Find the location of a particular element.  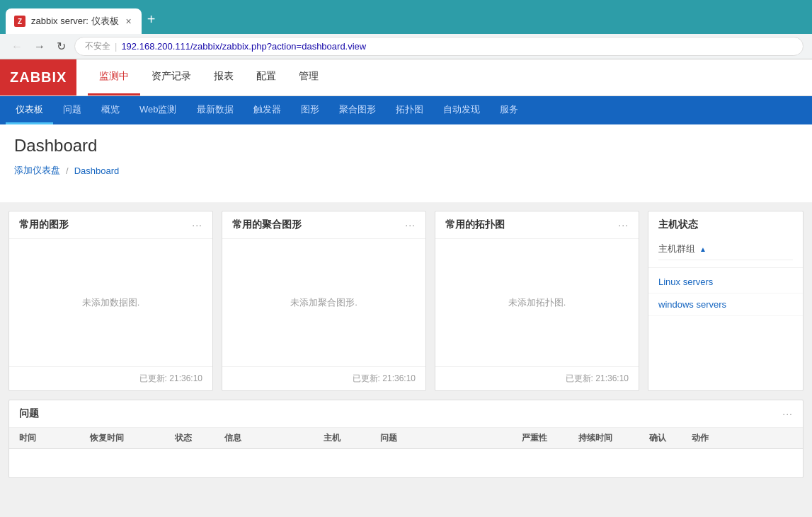

sub-nav-item-topology: 拓扑图 is located at coordinates (409, 110).